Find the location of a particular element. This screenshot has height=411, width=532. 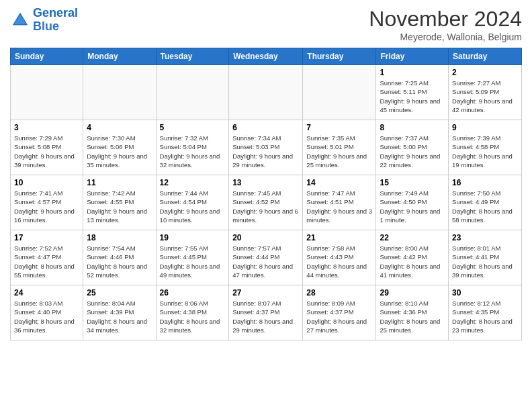

logo-line1: General is located at coordinates (55, 13).